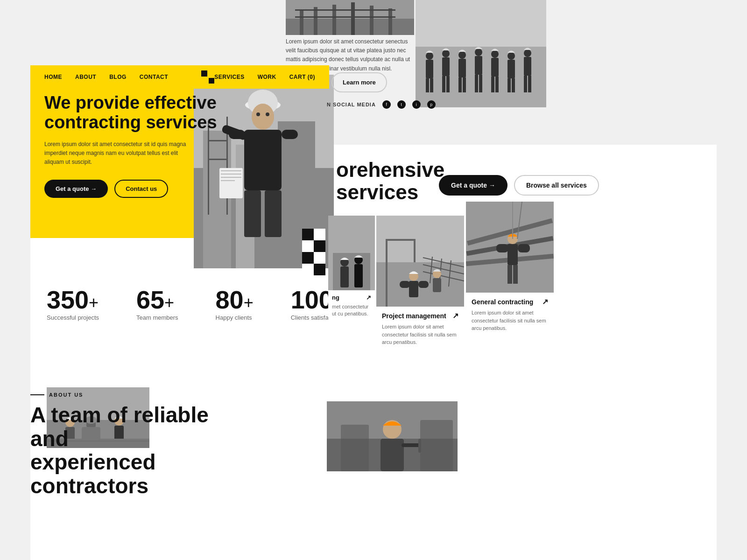 Image resolution: width=747 pixels, height=560 pixels. Describe the element at coordinates (267, 77) in the screenshot. I see `nav-work: WORK` at that location.